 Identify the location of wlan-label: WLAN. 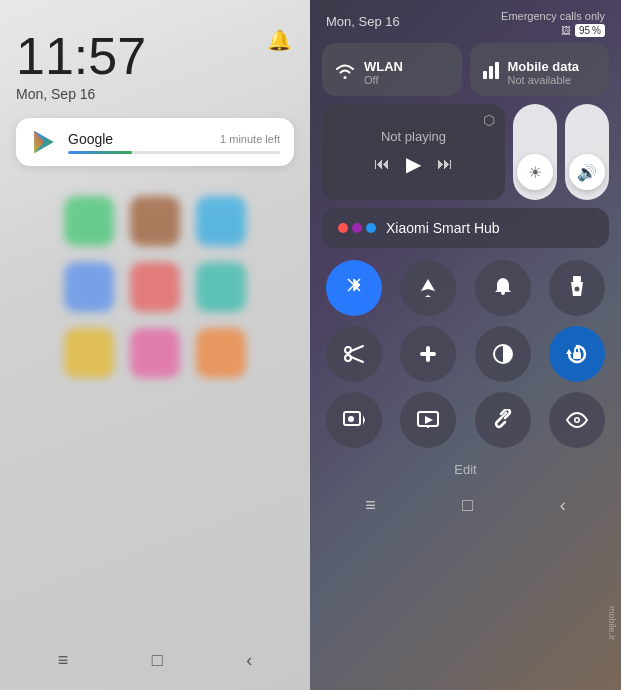
(384, 66).